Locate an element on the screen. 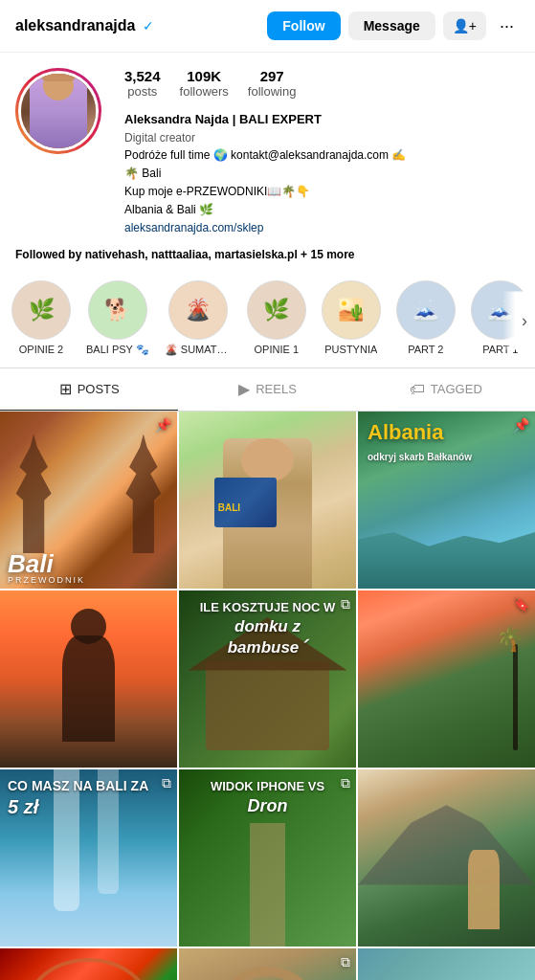 The image size is (535, 980). widok-text: WIDOK IPHONE VSDron is located at coordinates (268, 798).